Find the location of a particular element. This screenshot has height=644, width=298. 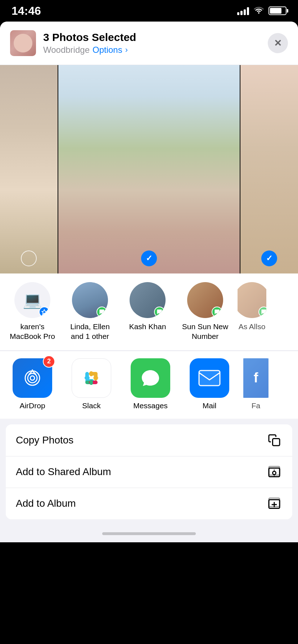

app-icon-wrap-slack is located at coordinates (91, 378).